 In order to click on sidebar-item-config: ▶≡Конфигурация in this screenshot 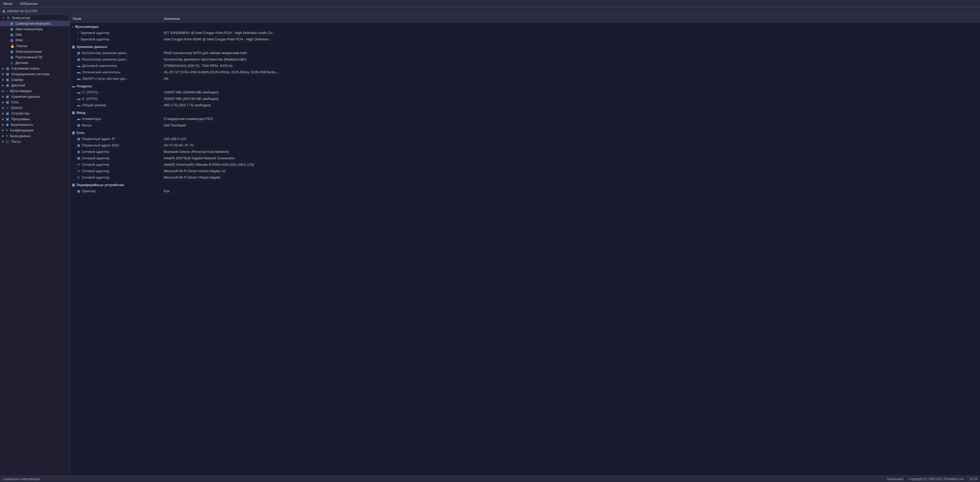, I will do `click(35, 130)`.